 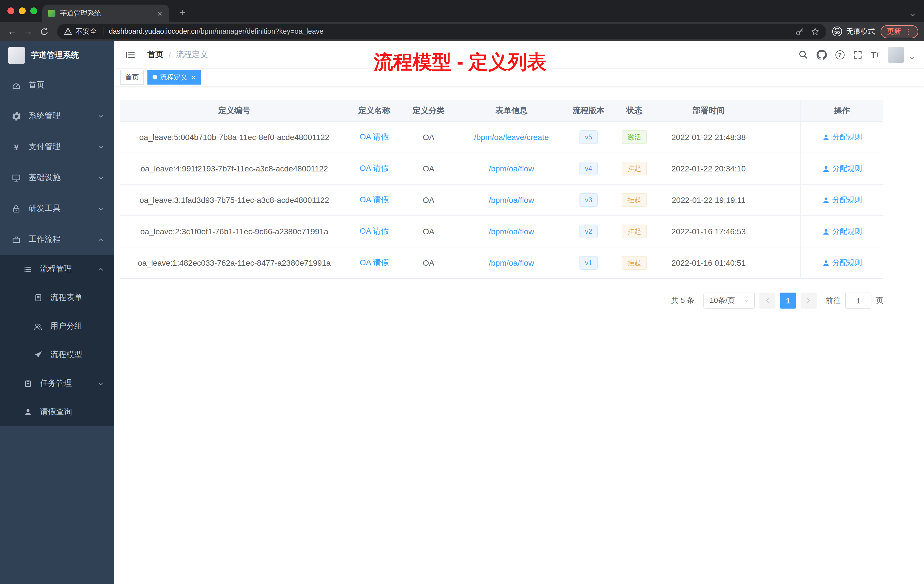 What do you see at coordinates (57, 239) in the screenshot?
I see `sidebar-item-workflow: 工作流程` at bounding box center [57, 239].